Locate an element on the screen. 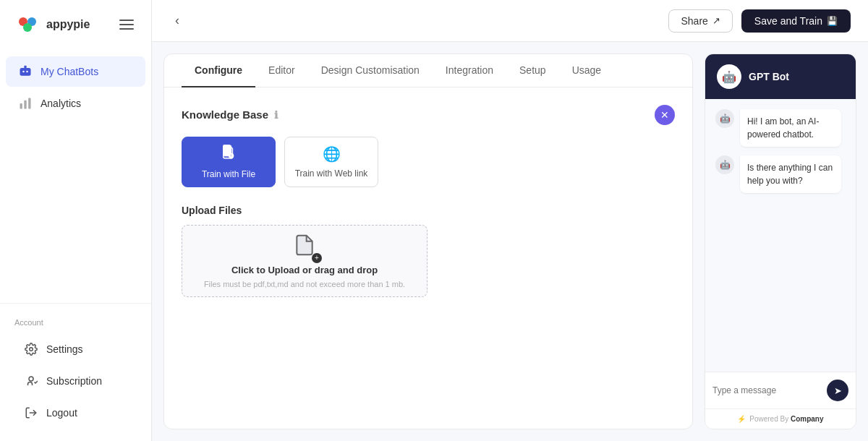 The height and width of the screenshot is (441, 868). drag-drop-text: or drag and drop is located at coordinates (339, 270).